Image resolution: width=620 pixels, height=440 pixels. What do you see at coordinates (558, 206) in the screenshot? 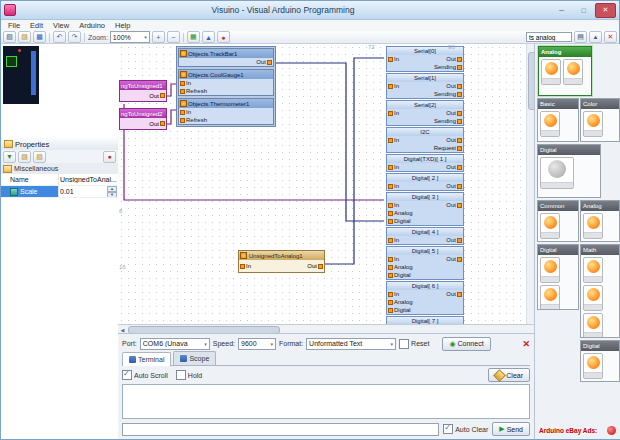
I see `toolbox-category-label: Common` at bounding box center [558, 206].